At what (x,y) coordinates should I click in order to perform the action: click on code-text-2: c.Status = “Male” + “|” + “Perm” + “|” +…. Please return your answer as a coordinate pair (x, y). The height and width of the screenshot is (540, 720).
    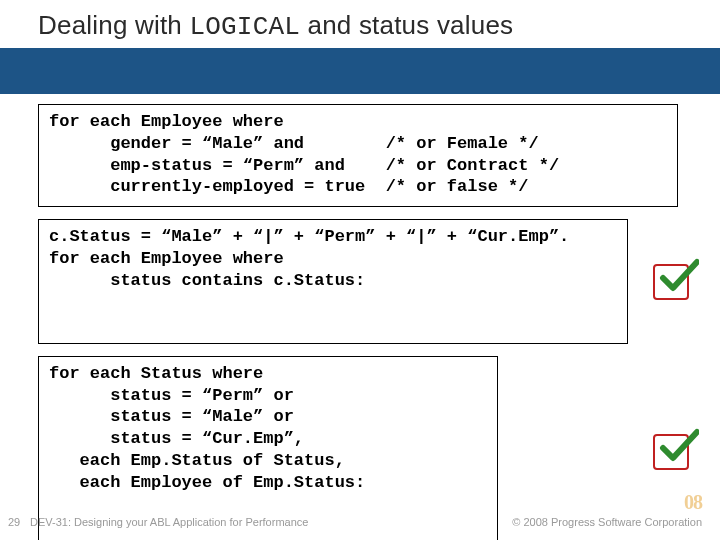
    Looking at the image, I should click on (309, 258).